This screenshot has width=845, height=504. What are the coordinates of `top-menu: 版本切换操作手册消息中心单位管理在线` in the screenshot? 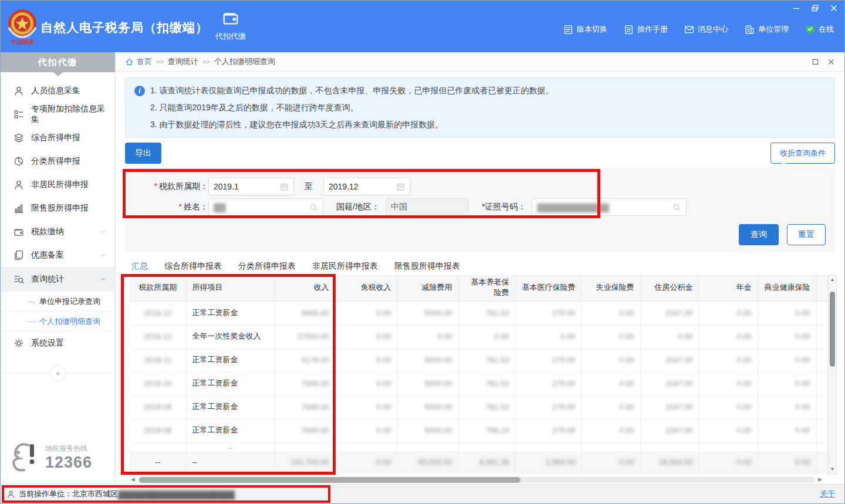 It's located at (698, 29).